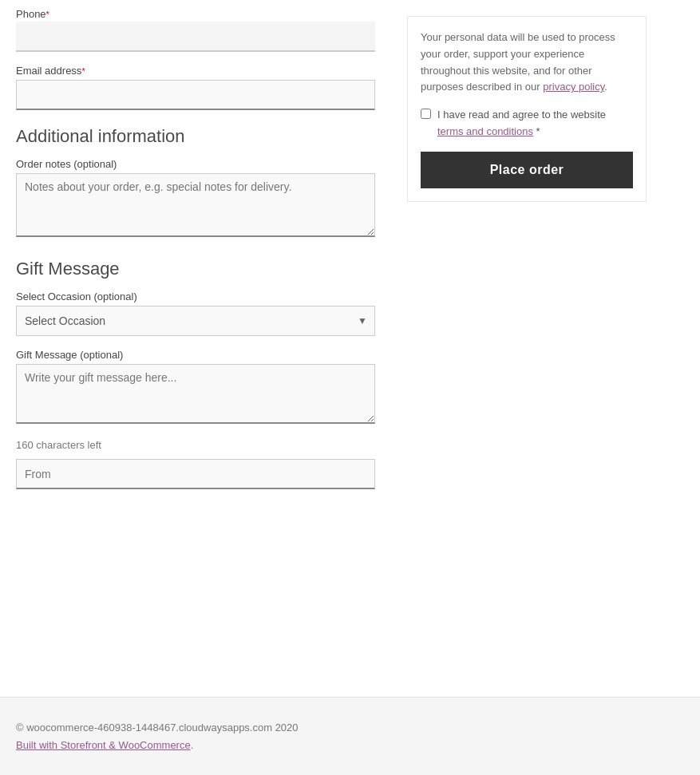  What do you see at coordinates (535, 124) in the screenshot?
I see `terms-label: I have read and agree to the website ter…` at bounding box center [535, 124].